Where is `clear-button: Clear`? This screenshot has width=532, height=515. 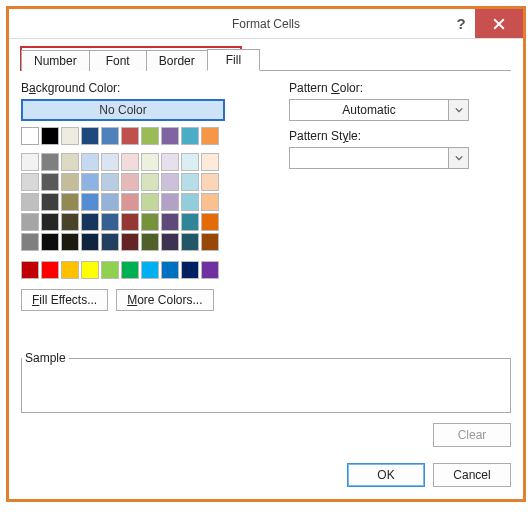
clear-button: Clear is located at coordinates (472, 435).